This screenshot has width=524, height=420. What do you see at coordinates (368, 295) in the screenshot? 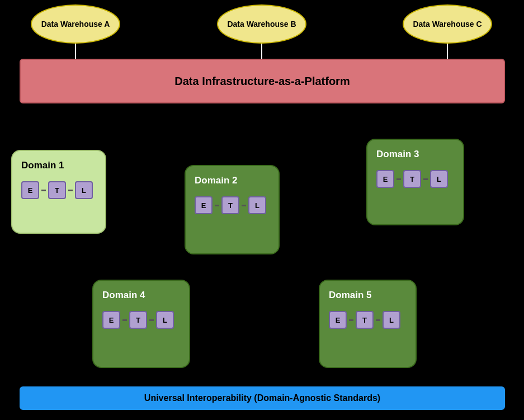
I see `domain-5-title: Domain 5` at bounding box center [368, 295].